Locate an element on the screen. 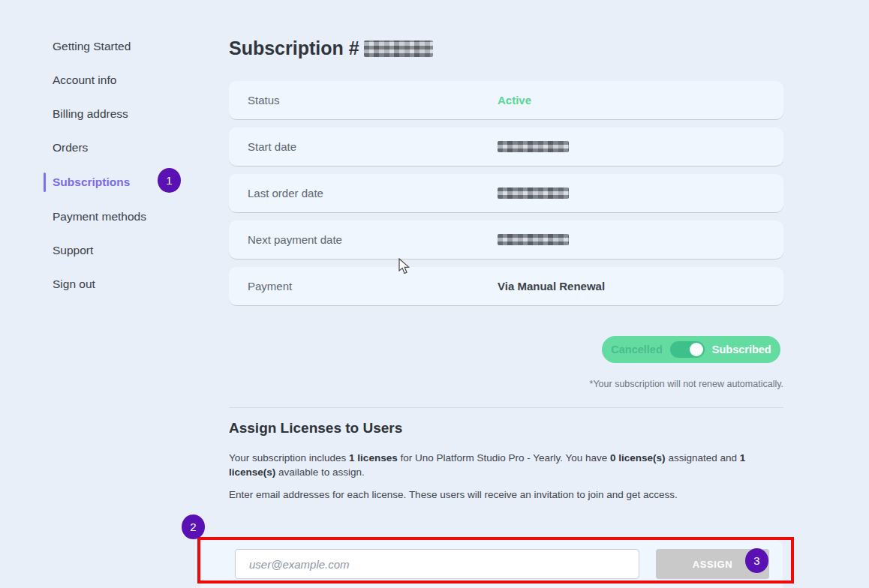 The image size is (869, 588). row-payment: Payment Via Manual Renewal is located at coordinates (506, 286).